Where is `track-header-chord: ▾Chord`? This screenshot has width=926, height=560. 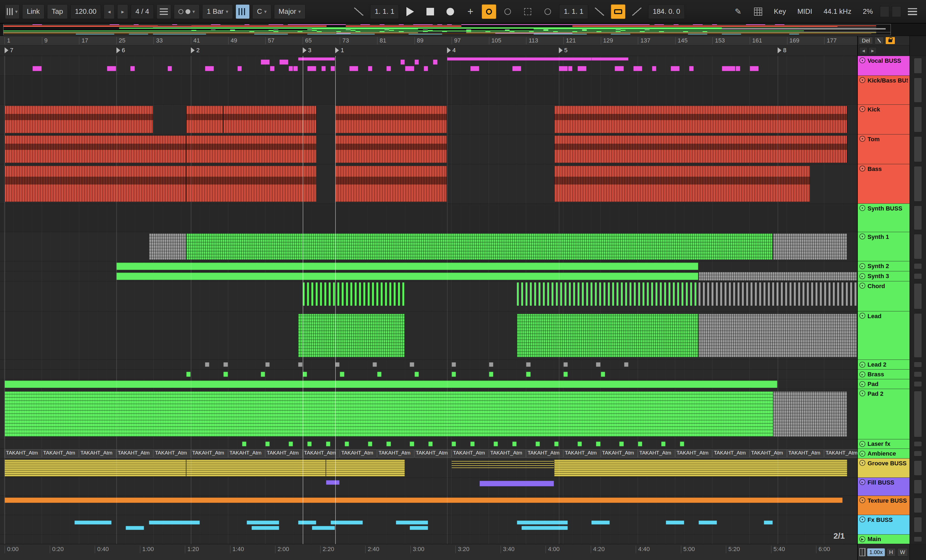
track-header-chord: ▾Chord is located at coordinates (884, 296).